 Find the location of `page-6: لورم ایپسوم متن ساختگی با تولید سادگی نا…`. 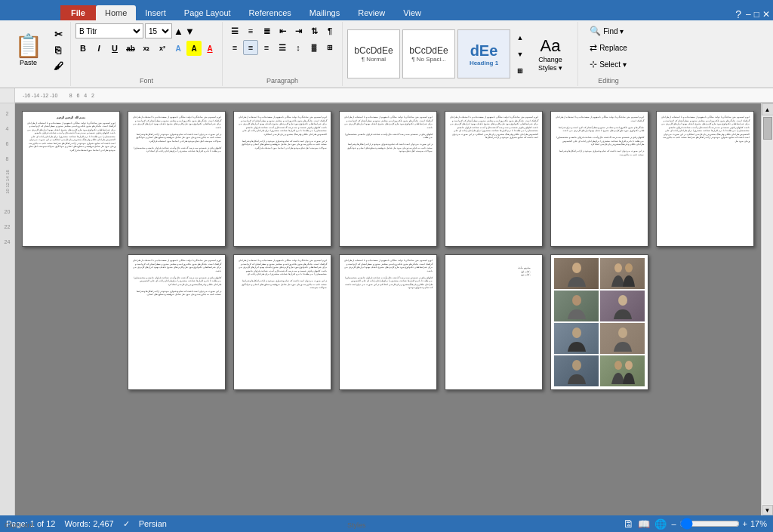

page-6: لورم ایپسوم متن ساختگی با تولید سادگی نا… is located at coordinates (599, 179).